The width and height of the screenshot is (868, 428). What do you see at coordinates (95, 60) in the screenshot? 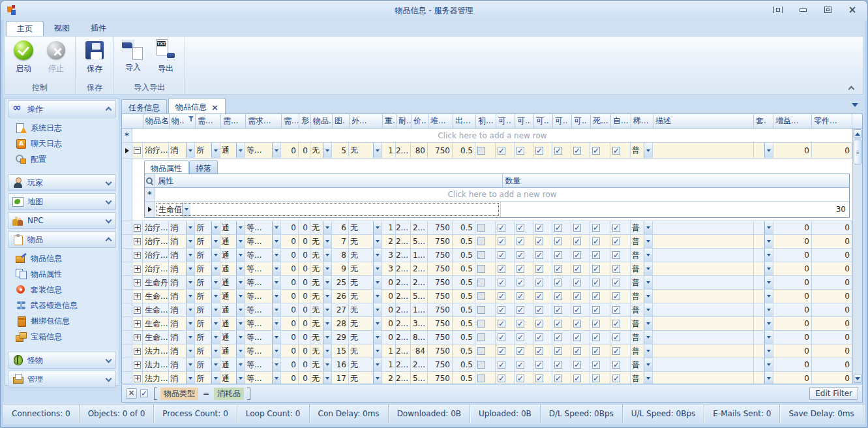
I see `save-button: 保存` at bounding box center [95, 60].